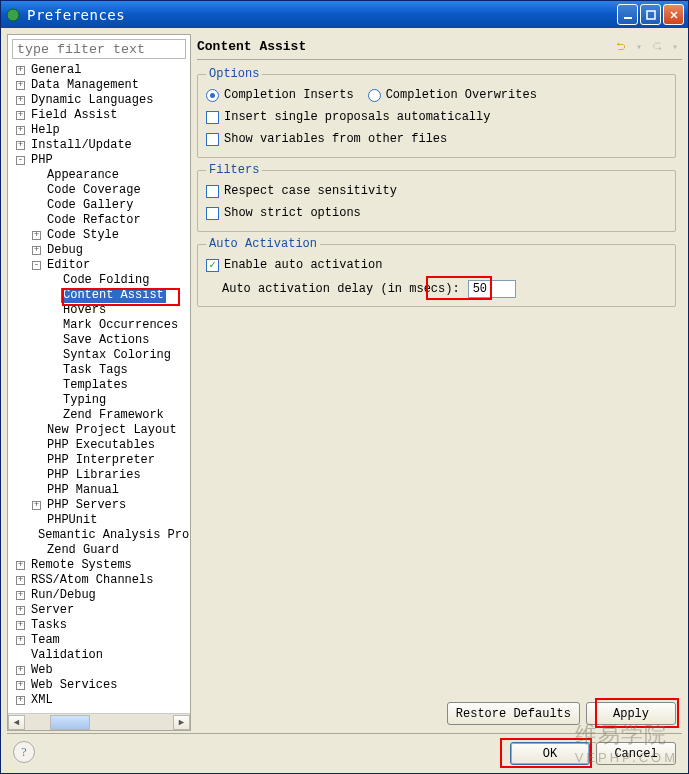 The height and width of the screenshot is (774, 689). I want to click on tree-item: Appearance, so click(100, 176).